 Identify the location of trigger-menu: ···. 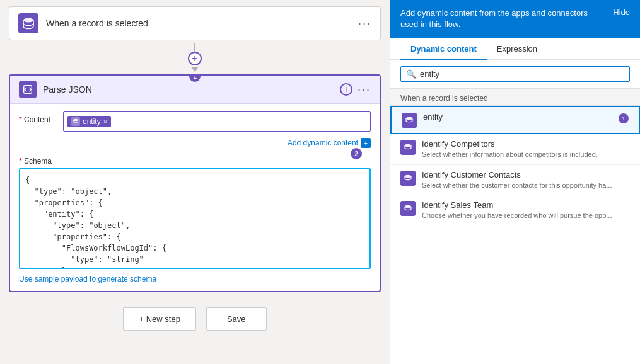
(364, 24).